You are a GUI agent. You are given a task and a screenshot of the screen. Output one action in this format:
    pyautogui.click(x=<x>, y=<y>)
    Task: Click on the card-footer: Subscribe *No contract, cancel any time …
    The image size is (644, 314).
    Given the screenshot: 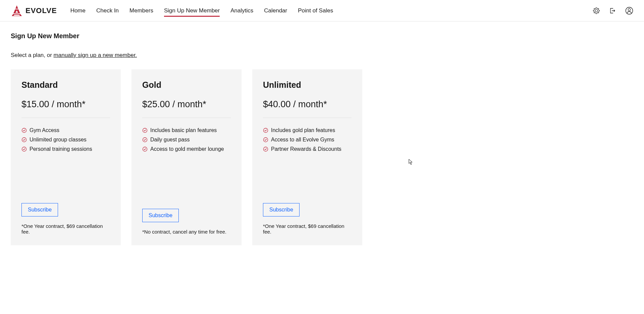 What is the action you would take?
    pyautogui.click(x=186, y=222)
    